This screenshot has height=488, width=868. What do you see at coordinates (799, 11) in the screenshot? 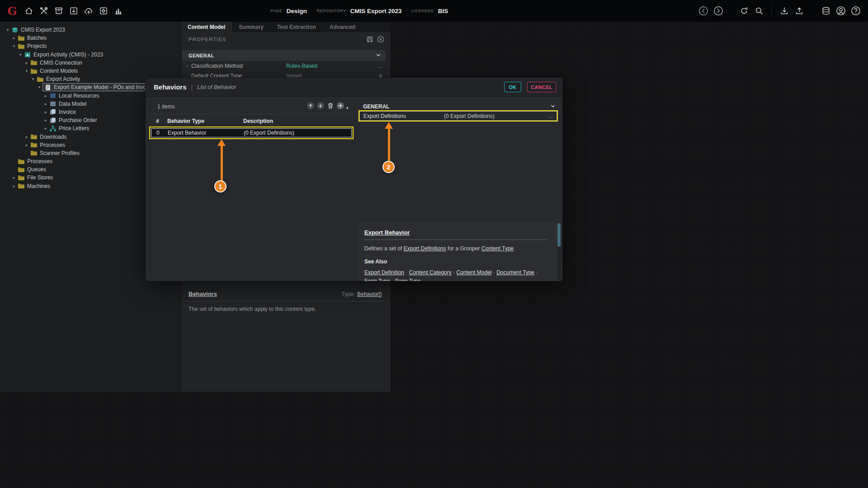
I see `upload-icon` at bounding box center [799, 11].